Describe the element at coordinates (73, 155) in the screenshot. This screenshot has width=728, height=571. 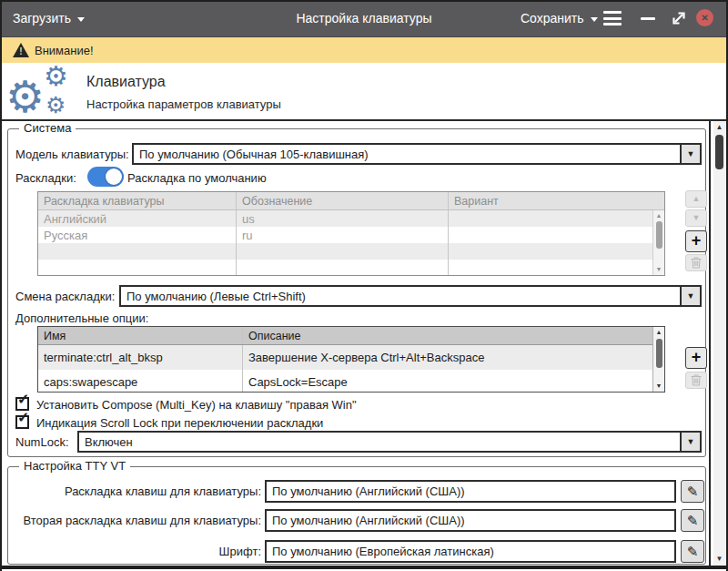
I see `model-label: Модель клавиатуры:` at that location.